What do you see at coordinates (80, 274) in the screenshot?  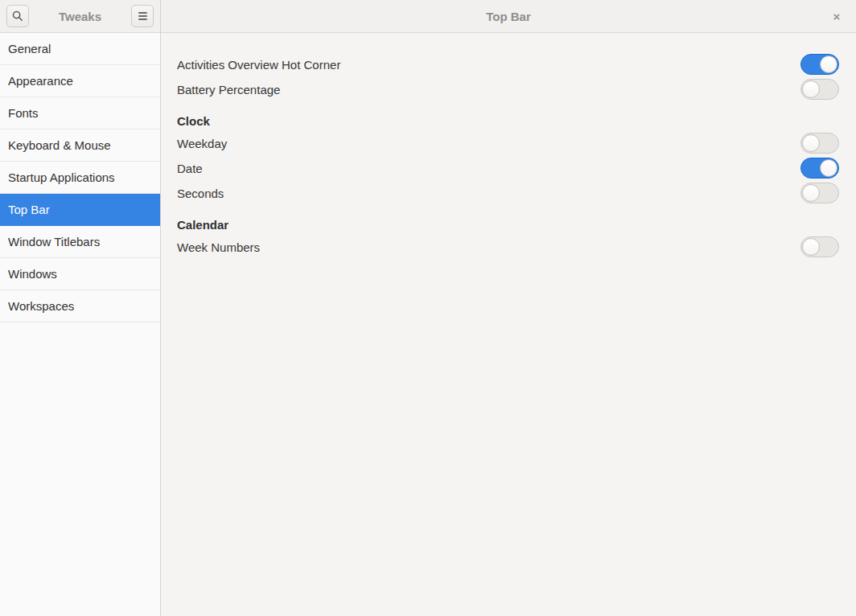 I see `sidebar-item-windows: Windows` at bounding box center [80, 274].